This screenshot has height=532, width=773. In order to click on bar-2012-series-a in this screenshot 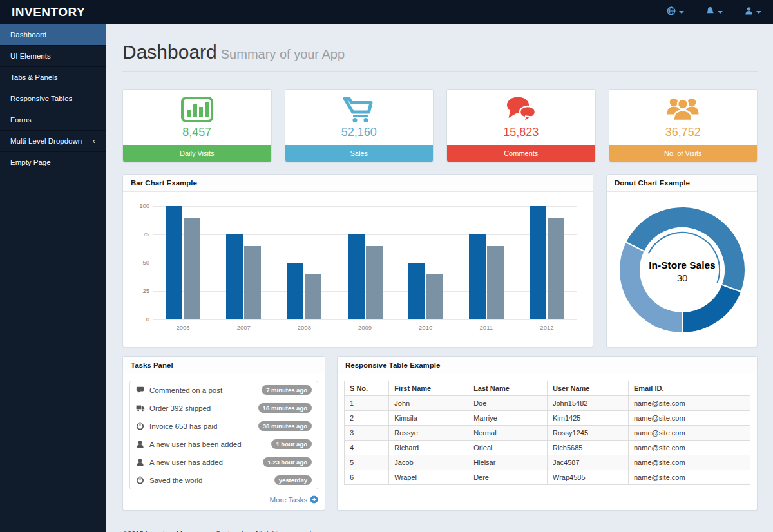, I will do `click(538, 263)`.